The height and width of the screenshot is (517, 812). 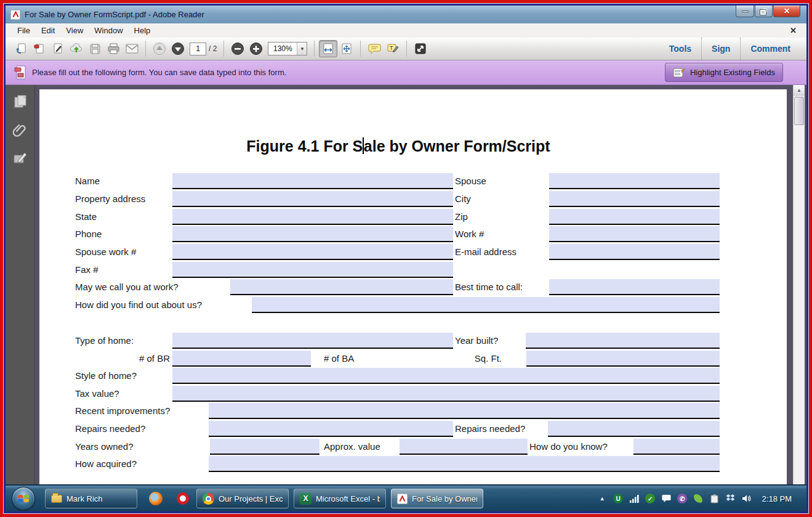 I want to click on taskbar-button-label: Mark Rich, so click(x=85, y=499).